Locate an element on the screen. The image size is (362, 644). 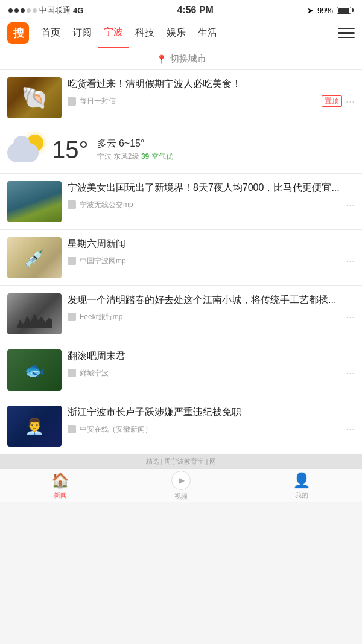
news-item-2: 宁波美女出国玩出了新境界！8天7夜人均7000，比马代更便宜... 宁波无线公交… is located at coordinates (181, 202).